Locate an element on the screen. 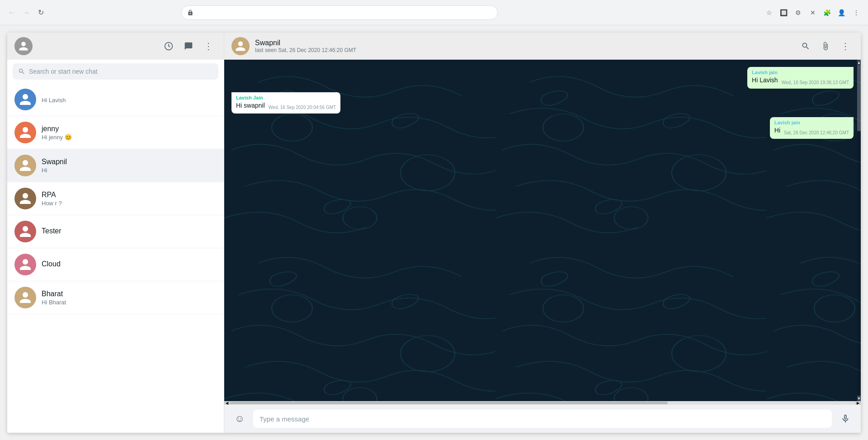 The image size is (868, 440). emoji-button: ☺ is located at coordinates (240, 419).